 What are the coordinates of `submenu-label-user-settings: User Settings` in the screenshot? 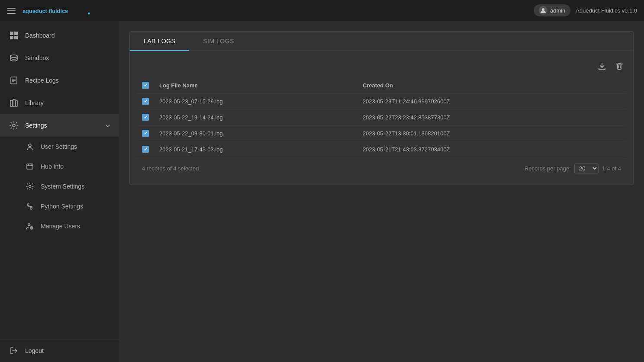 It's located at (59, 147).